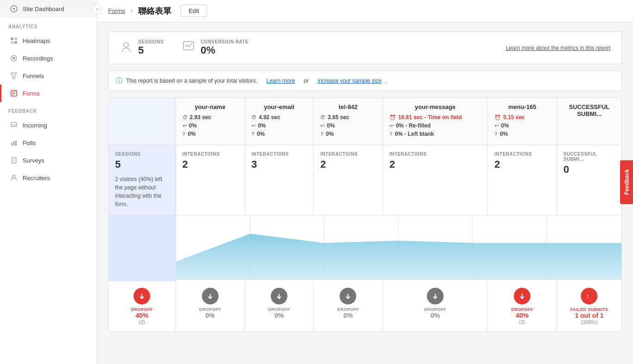 Image resolution: width=633 pixels, height=364 pixels. Describe the element at coordinates (589, 296) in the screenshot. I see `failed-submits-icon: !` at that location.